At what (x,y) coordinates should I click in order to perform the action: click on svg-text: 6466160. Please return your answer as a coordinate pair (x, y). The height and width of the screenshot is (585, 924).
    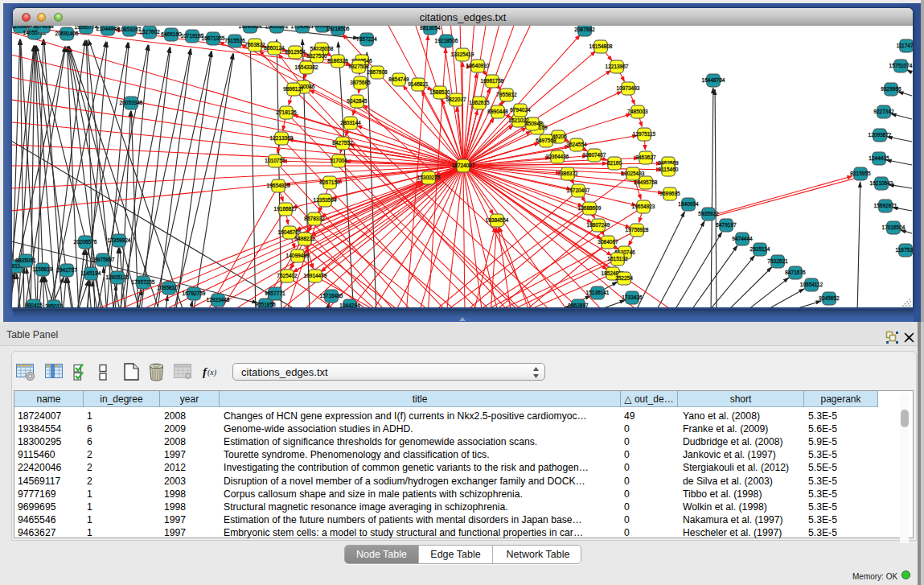
    Looking at the image, I should click on (171, 34).